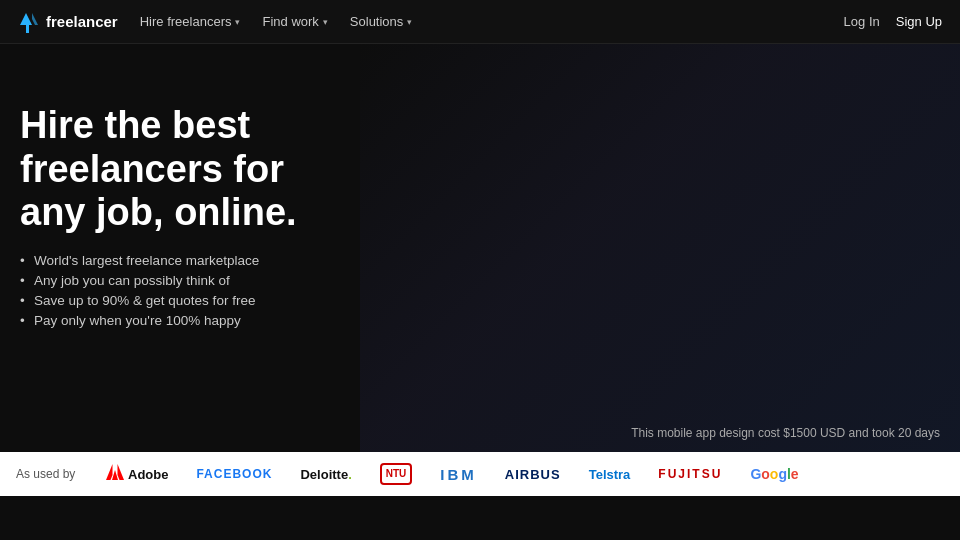 The height and width of the screenshot is (540, 960). I want to click on nav-right: Log In Sign Up, so click(893, 22).